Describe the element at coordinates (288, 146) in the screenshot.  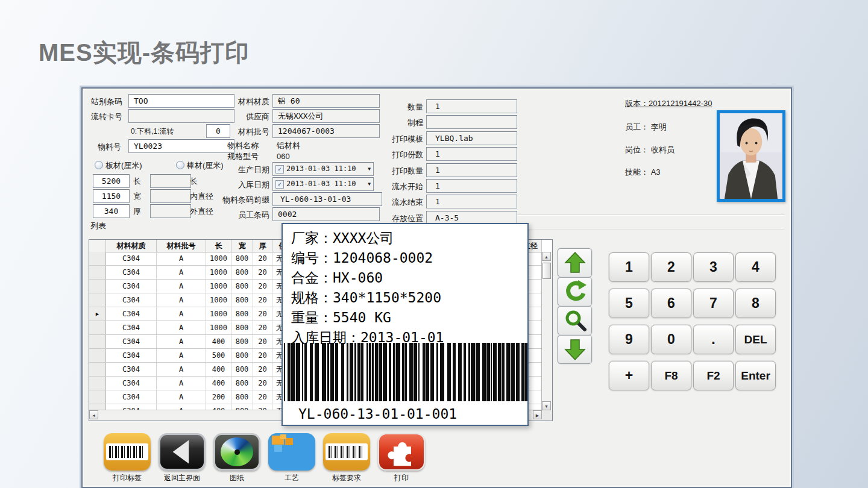
I see `material-name-value: 铝材料` at that location.